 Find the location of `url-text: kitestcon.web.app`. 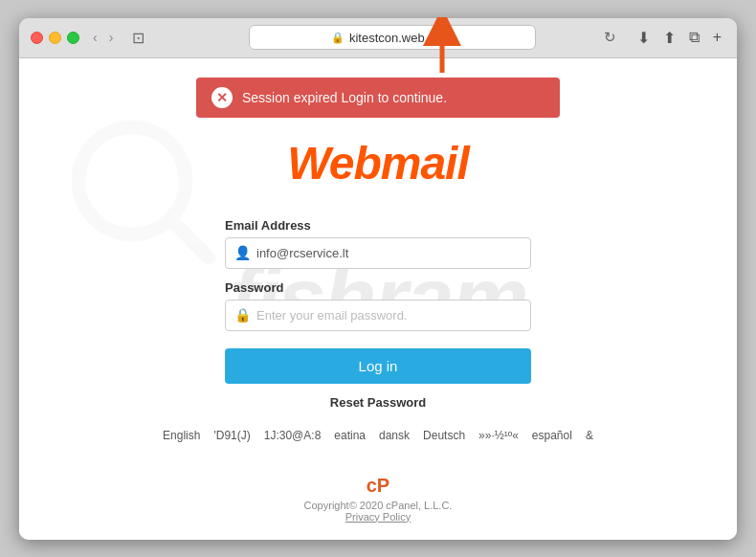

url-text: kitestcon.web.app is located at coordinates (399, 38).